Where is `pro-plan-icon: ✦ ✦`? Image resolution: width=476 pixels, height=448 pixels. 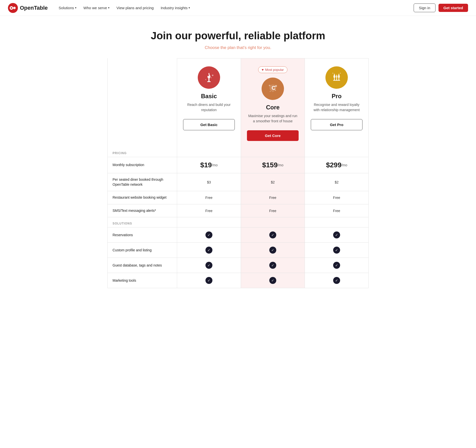
pro-plan-icon: ✦ ✦ is located at coordinates (337, 78).